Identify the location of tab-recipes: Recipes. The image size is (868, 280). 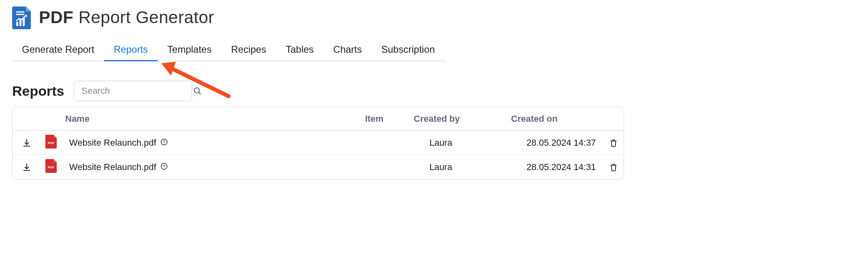
(249, 50).